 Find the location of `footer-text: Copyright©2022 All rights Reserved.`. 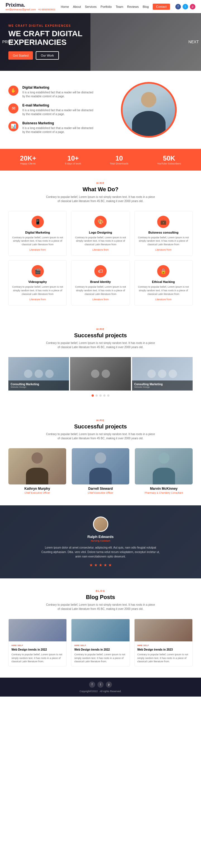

footer-text: Copyright©2022 All rights Reserved. is located at coordinates (100, 691).